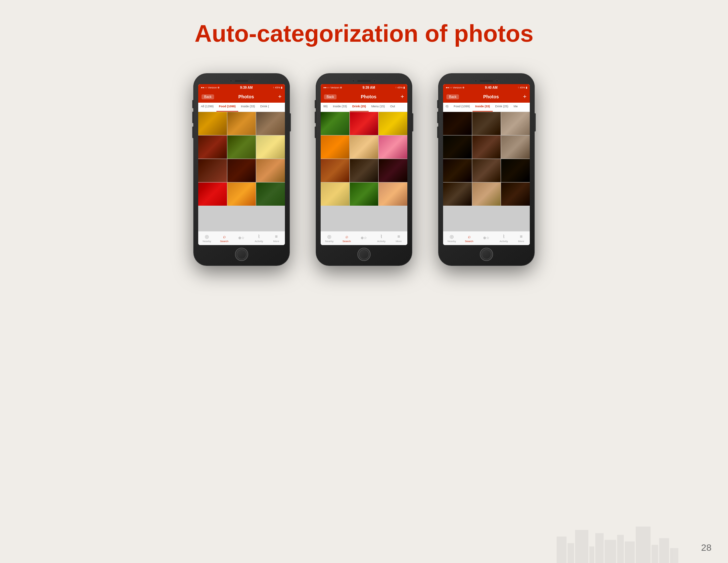 Image resolution: width=728 pixels, height=563 pixels. I want to click on search-icon-1: ⌕, so click(224, 236).